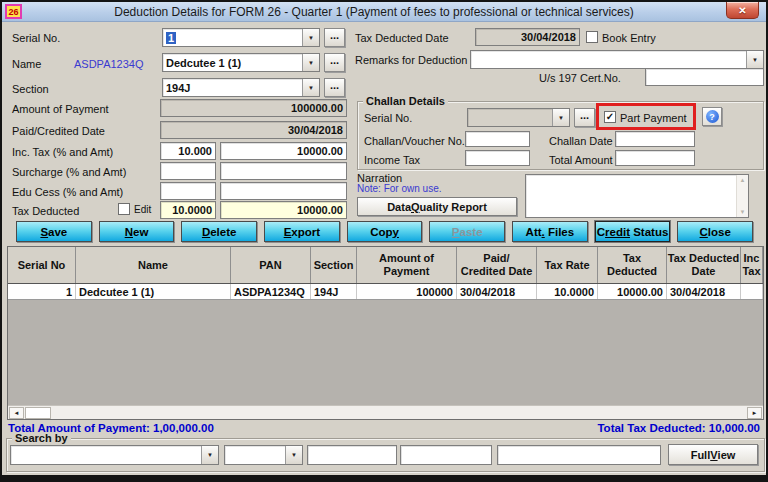 Image resolution: width=768 pixels, height=482 pixels. I want to click on grid-column-header: Tax Deducted Date, so click(704, 265).